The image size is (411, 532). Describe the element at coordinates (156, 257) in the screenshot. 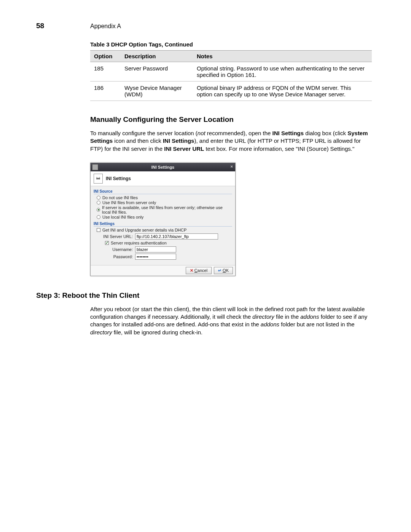

I see `password-input` at that location.